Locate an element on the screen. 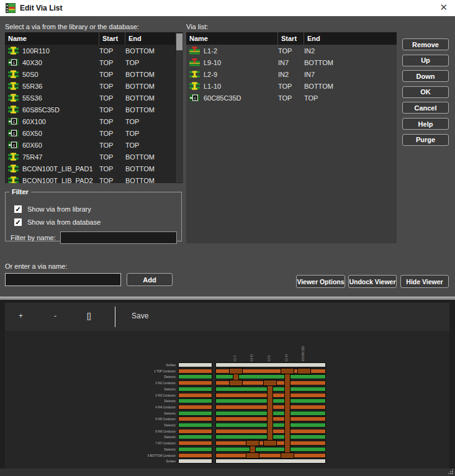  via-column-label: L1-10 is located at coordinates (288, 351).